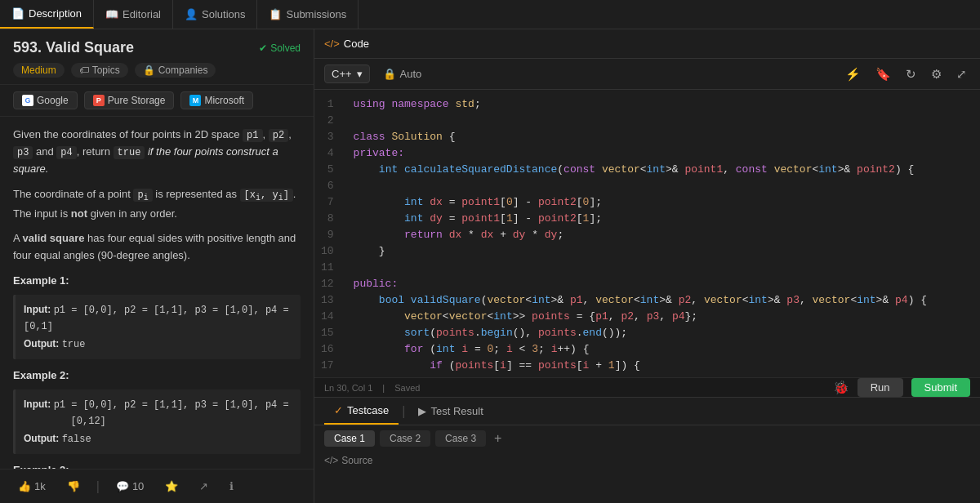  What do you see at coordinates (191, 15) in the screenshot?
I see `solutions-icon: 👤` at bounding box center [191, 15].